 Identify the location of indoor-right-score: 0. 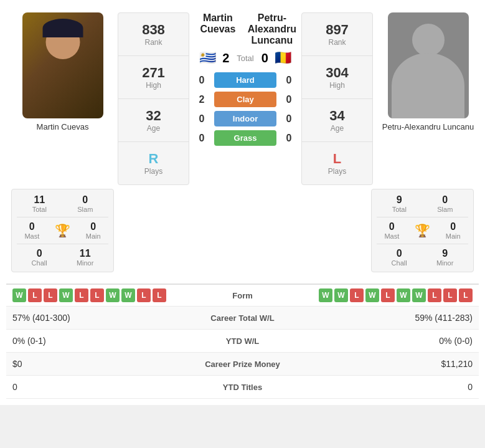
(289, 119).